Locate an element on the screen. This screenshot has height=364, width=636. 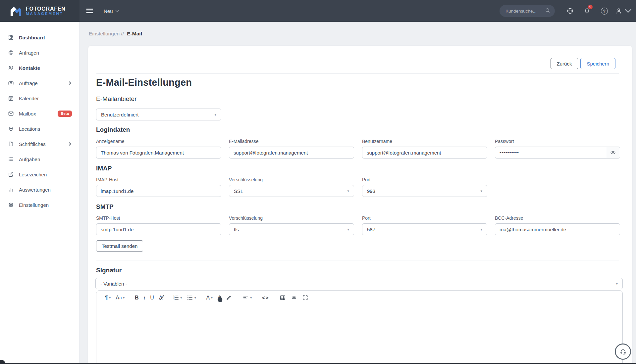
sidebar-item-kontakte: Kontakte is located at coordinates (40, 68).